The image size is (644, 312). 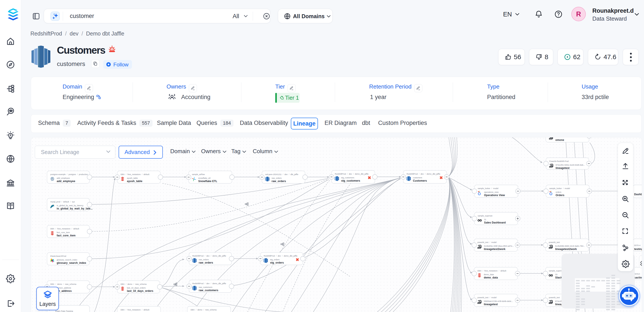 I want to click on svg-text: orders, so click(x=558, y=192).